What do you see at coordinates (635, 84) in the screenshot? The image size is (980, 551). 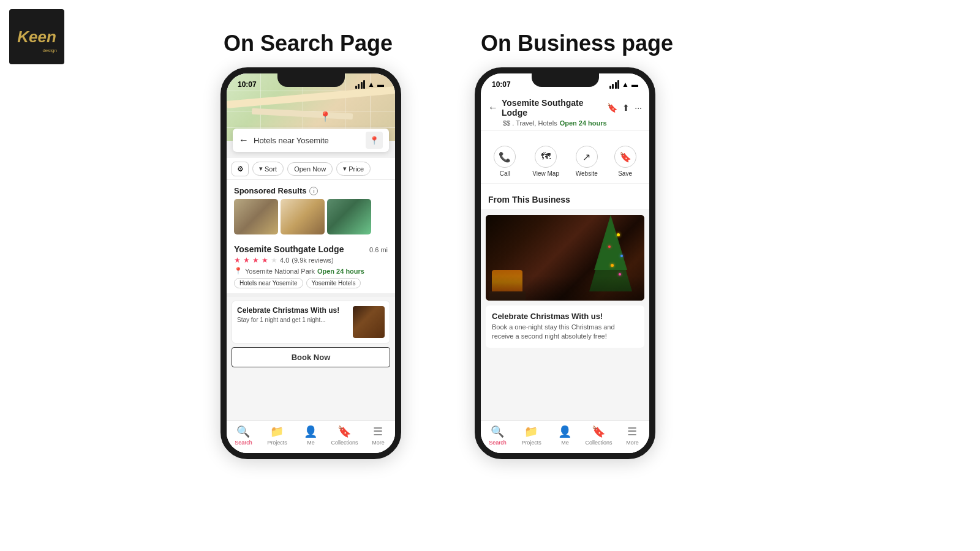 I see `battery-icon-right: ▬` at bounding box center [635, 84].